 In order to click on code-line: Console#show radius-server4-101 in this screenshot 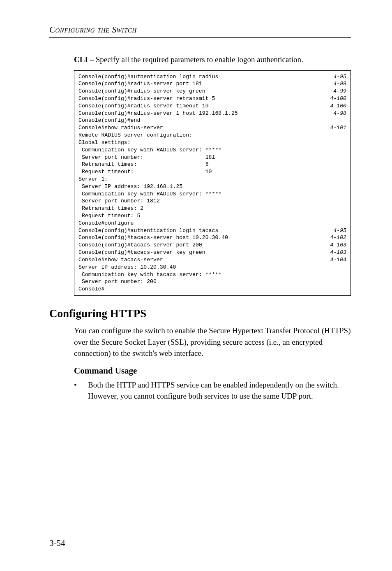, I will do `click(212, 128)`.